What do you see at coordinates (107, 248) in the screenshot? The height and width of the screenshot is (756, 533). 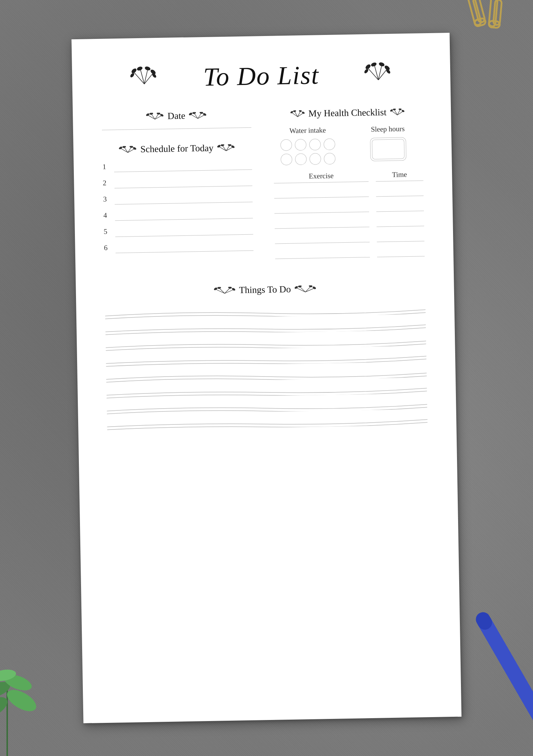 I see `schedule-num-6: 6` at bounding box center [107, 248].